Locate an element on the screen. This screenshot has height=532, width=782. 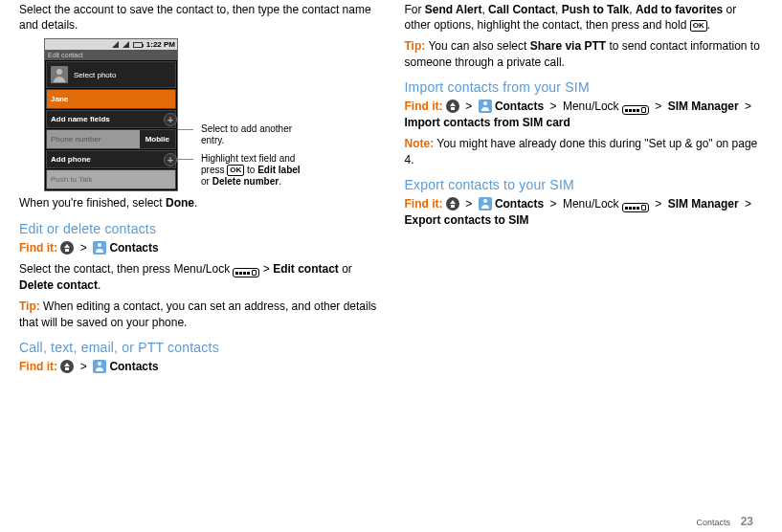
import-findit: Find it: > Contacts > Menu/Lock > SIM Ma… is located at coordinates (584, 115).